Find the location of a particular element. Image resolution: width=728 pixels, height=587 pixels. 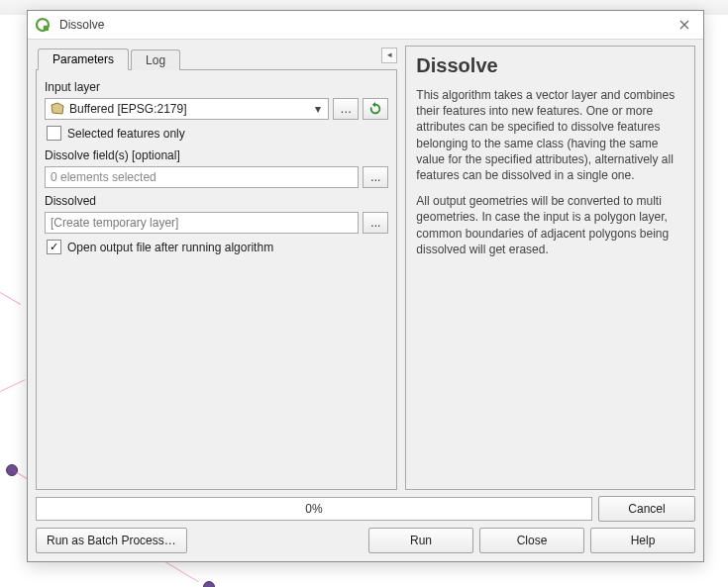

open-output-label: Open output file after running algorithm is located at coordinates (170, 247).